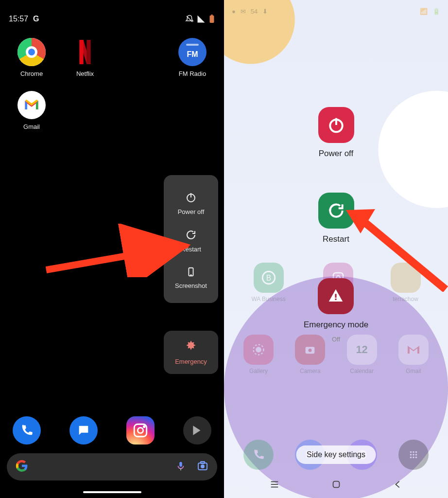 The height and width of the screenshot is (498, 448). What do you see at coordinates (234, 12) in the screenshot?
I see `camera-cutout: ●` at bounding box center [234, 12].